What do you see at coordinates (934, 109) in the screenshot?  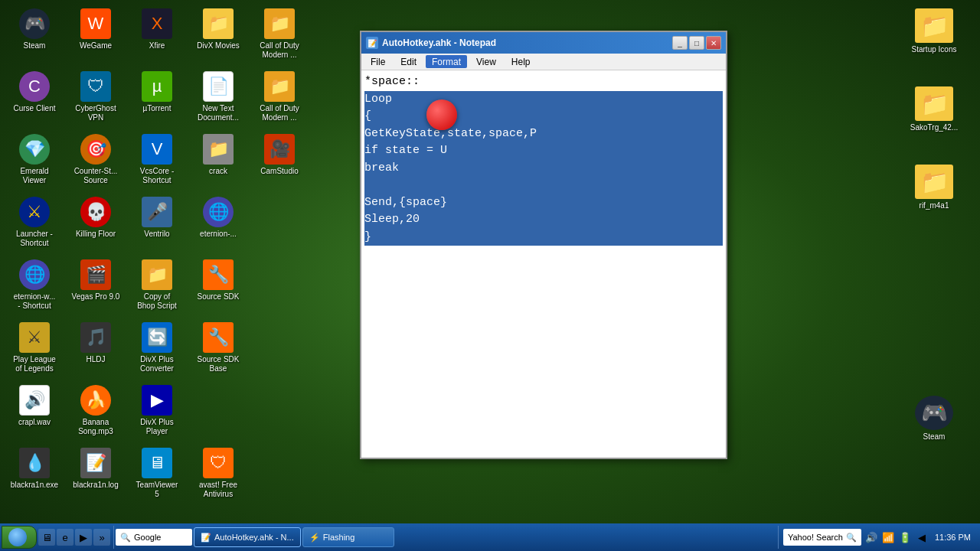 I see `icon-sakotrg: 📁 SakoTrg_42...` at bounding box center [934, 109].